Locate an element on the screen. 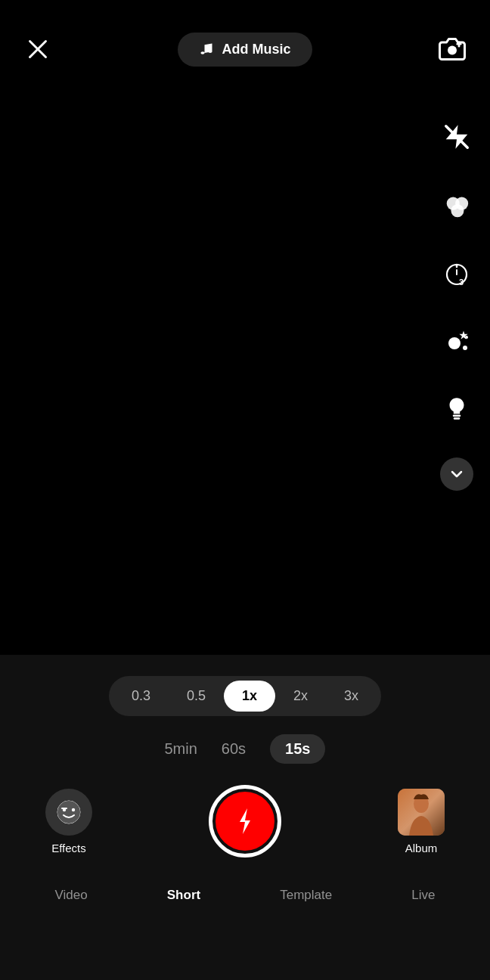  album-thumbnail is located at coordinates (421, 812).